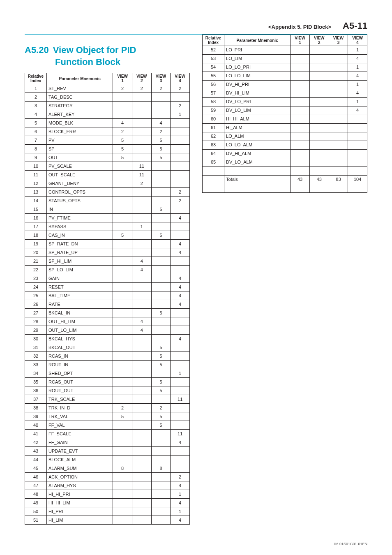  I want to click on table-row: 28OUT_HI_LIM4, so click(108, 321).